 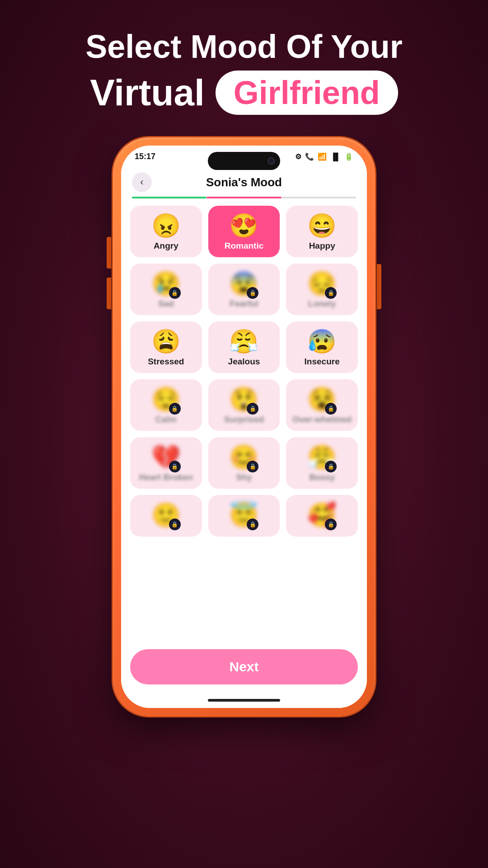 What do you see at coordinates (322, 341) in the screenshot?
I see `mood-emoji-insecure: 😰` at bounding box center [322, 341].